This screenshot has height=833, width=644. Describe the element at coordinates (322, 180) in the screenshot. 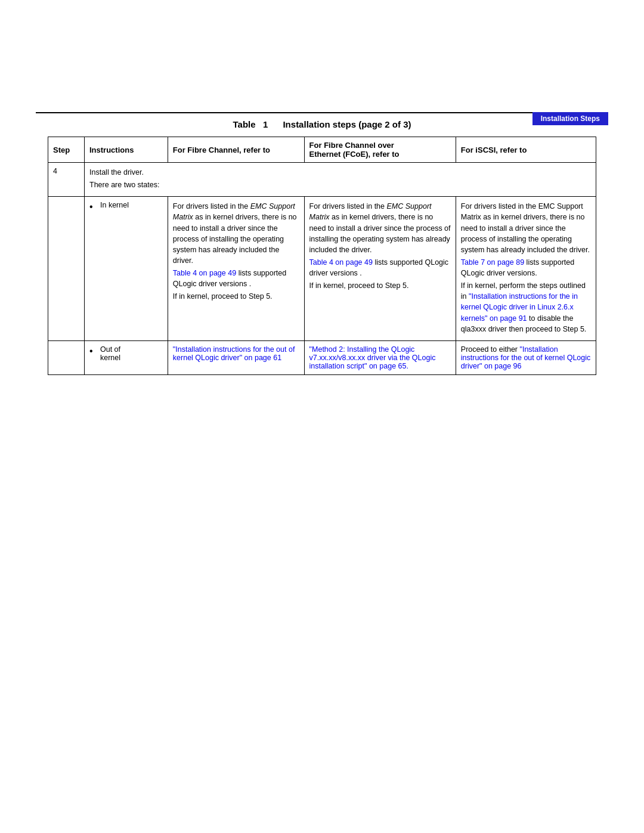

I see `table-row-install-header: 4 Install the driver. There are two stat…` at that location.